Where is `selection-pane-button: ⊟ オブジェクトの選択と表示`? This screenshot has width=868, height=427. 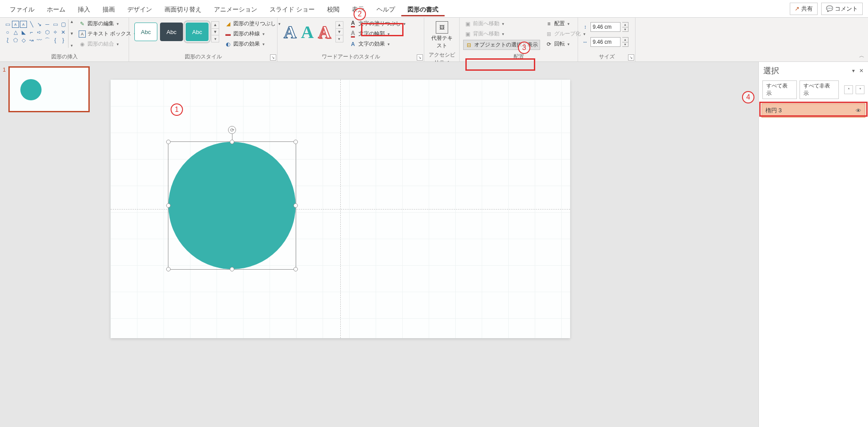 selection-pane-button: ⊟ オブジェクトの選択と表示 is located at coordinates (502, 45).